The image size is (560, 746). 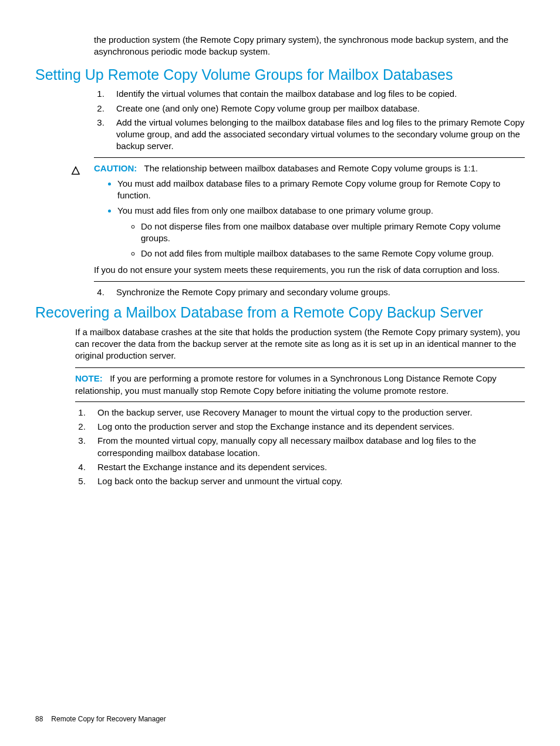 I want to click on bullet-text: You must add files from only one mailbox…, so click(x=275, y=210).